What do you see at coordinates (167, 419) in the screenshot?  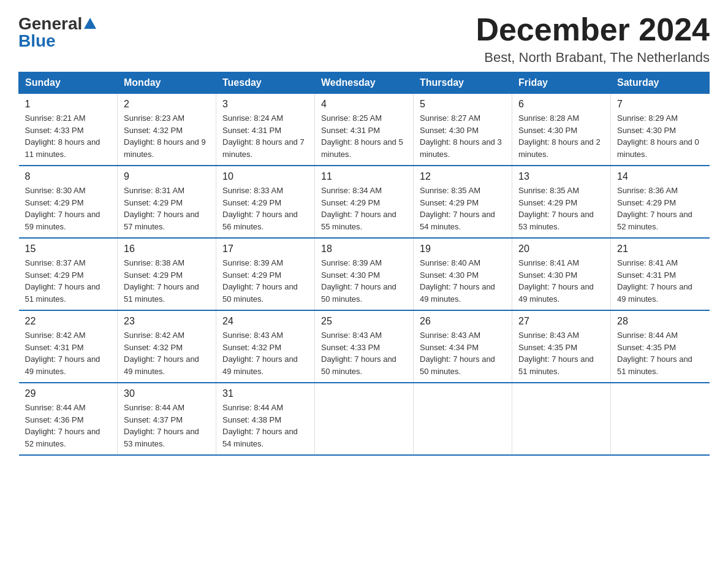 I see `calendar-cell: 30 Sunrise: 8:44 AM Sunset: 4:37 PM Dayl…` at bounding box center [167, 419].